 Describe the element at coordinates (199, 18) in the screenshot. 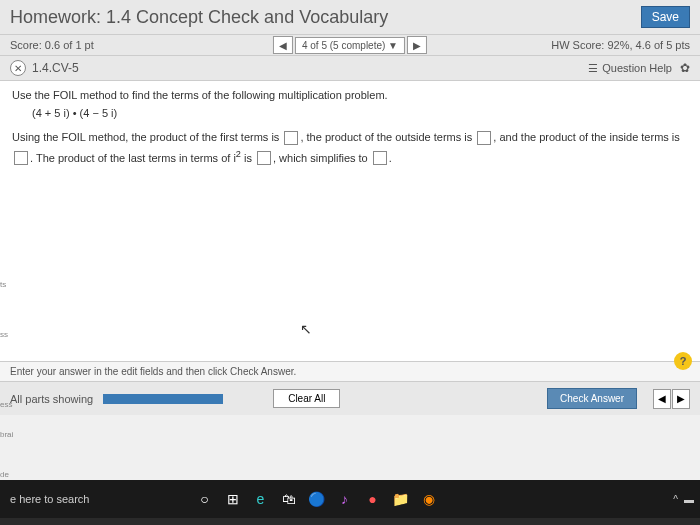

I see `page-title: Homework: 1.4 Concept Check and Vocabula…` at that location.